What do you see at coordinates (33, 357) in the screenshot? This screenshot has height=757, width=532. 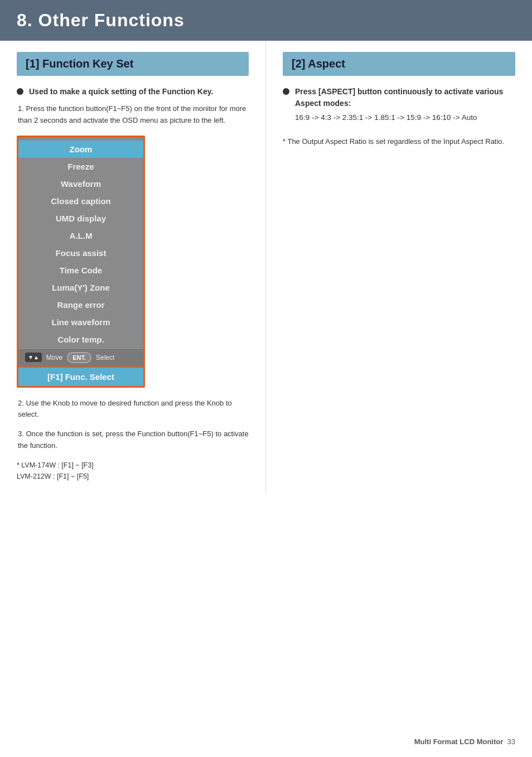 I see `nav-arrows-icon: ▼▲` at bounding box center [33, 357].